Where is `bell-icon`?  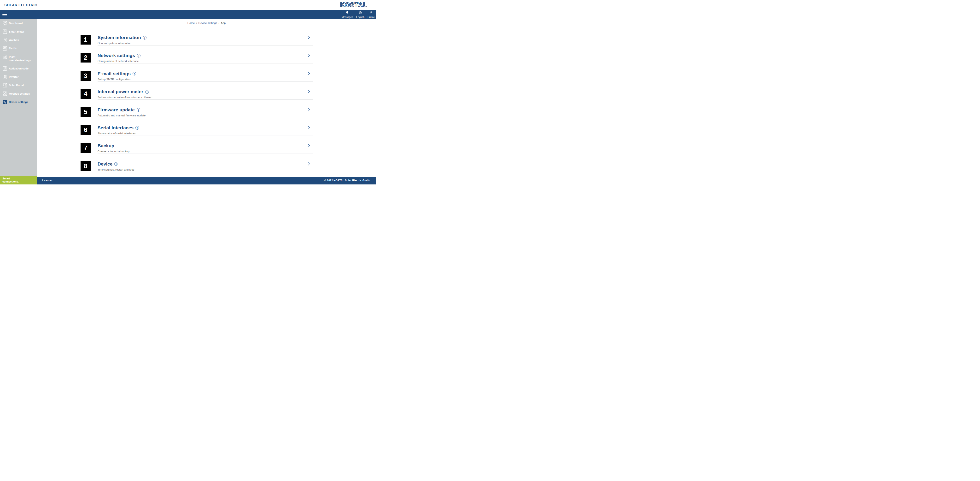 bell-icon is located at coordinates (347, 13).